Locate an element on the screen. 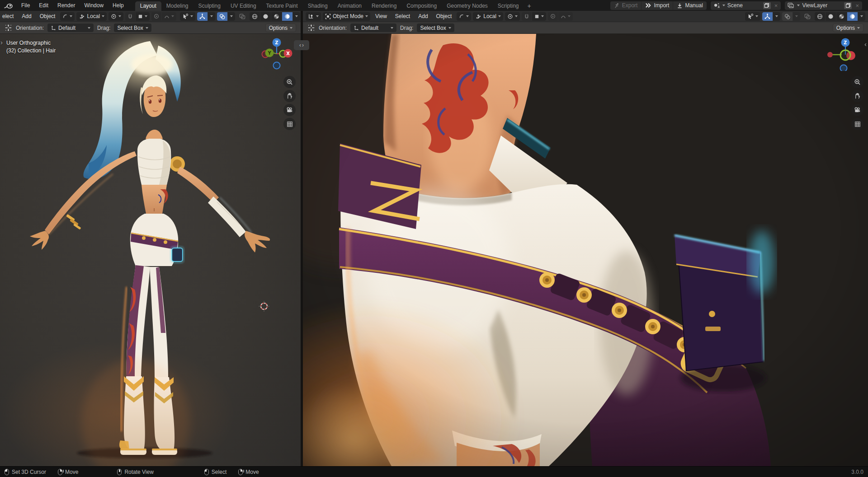 The image size is (868, 477). menu-help: Help is located at coordinates (118, 5).